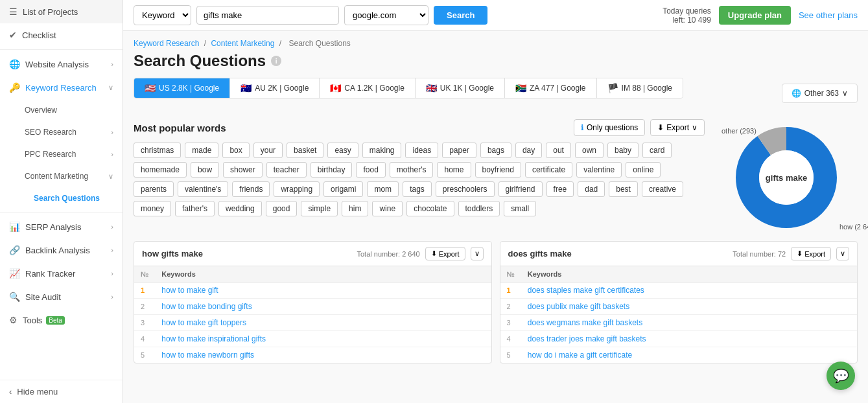  I want to click on export-left-dropdown: ∨, so click(477, 254).